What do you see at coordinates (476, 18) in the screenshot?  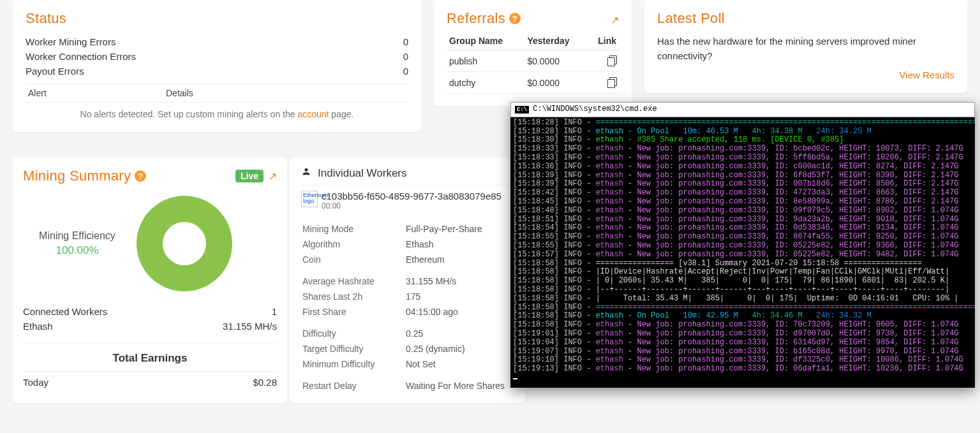 I see `referrals-title: Referrals` at bounding box center [476, 18].